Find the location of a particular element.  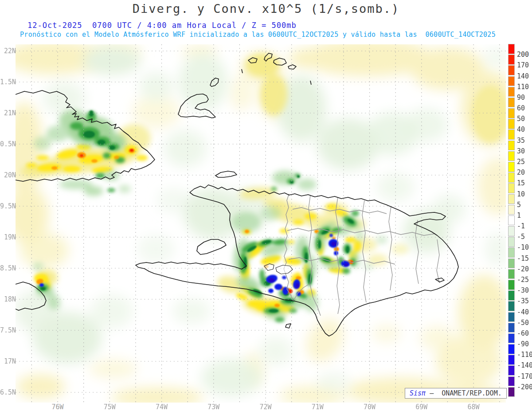

colorbar-tick-label: -35 is located at coordinates (523, 301).